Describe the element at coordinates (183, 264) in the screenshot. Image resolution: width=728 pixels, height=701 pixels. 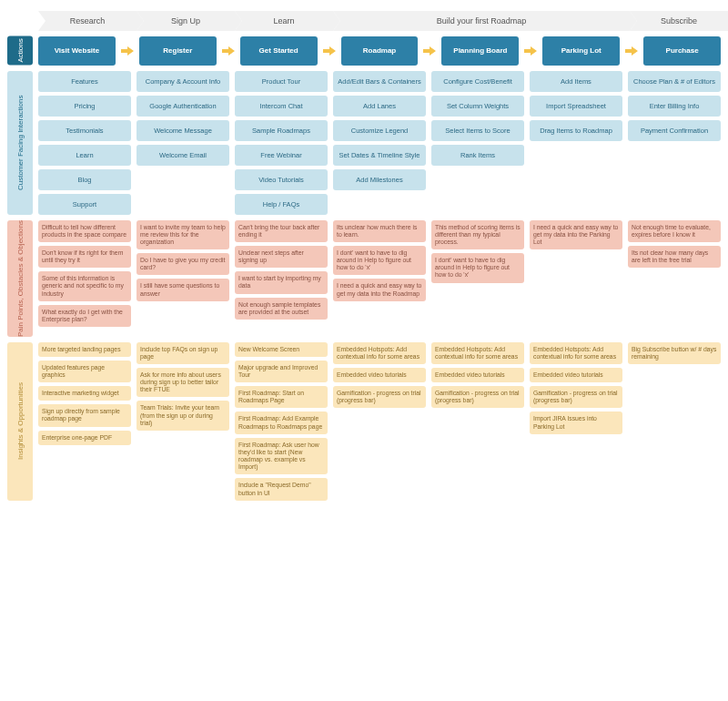
I see `pain-point: Do I have to give you my credit card?` at that location.